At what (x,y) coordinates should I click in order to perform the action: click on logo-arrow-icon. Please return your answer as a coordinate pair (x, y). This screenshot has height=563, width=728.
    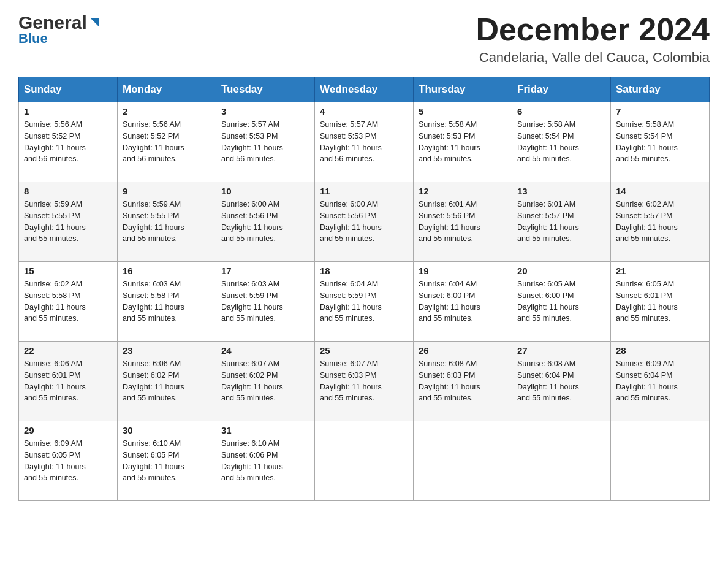
    Looking at the image, I should click on (95, 23).